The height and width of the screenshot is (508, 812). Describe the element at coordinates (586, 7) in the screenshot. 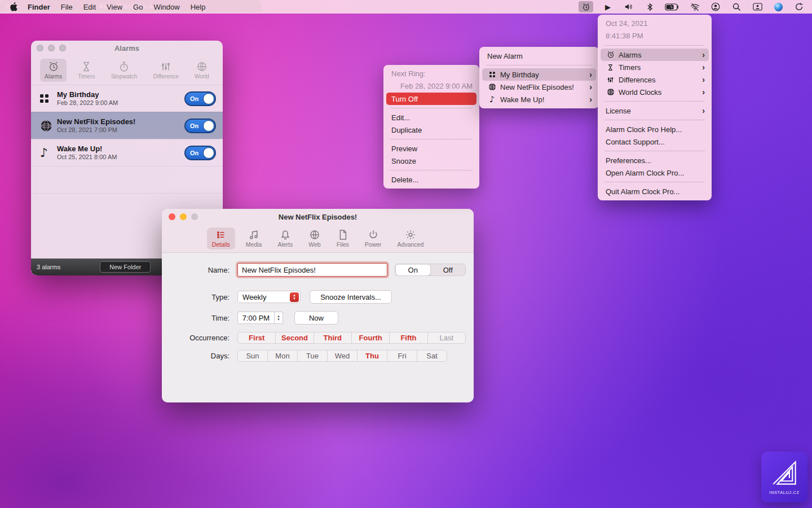

I see `alarm-clock-menu-icon` at that location.